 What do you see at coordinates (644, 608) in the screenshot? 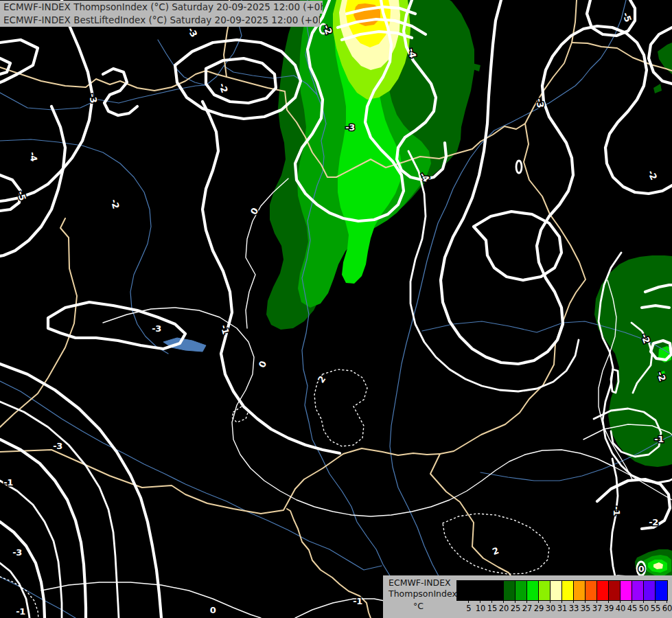
I see `legend-tick-label: 50` at bounding box center [644, 608].